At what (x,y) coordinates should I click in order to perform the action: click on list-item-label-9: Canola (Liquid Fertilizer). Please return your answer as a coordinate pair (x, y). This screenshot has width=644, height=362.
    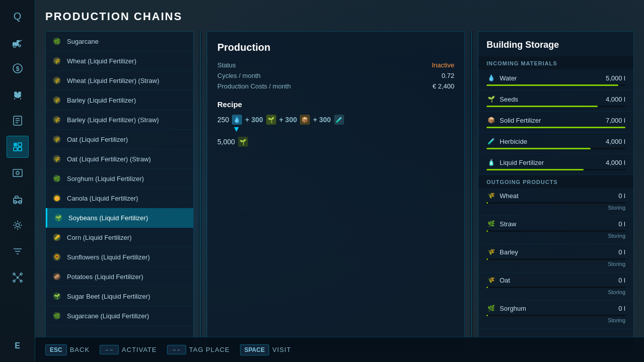
    Looking at the image, I should click on (103, 198).